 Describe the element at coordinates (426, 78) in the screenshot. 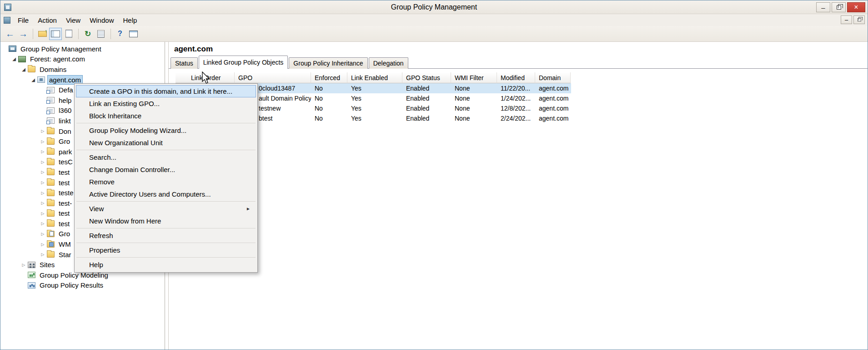

I see `column-header-gpo-status: GPO Status` at that location.